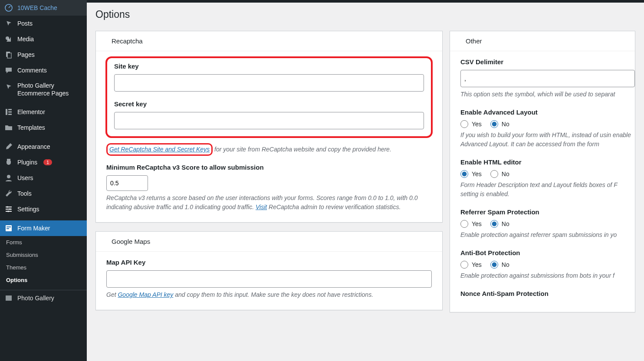 Image resolution: width=644 pixels, height=361 pixels. Describe the element at coordinates (43, 228) in the screenshot. I see `sidebar-item-form-maker: Form Maker` at that location.